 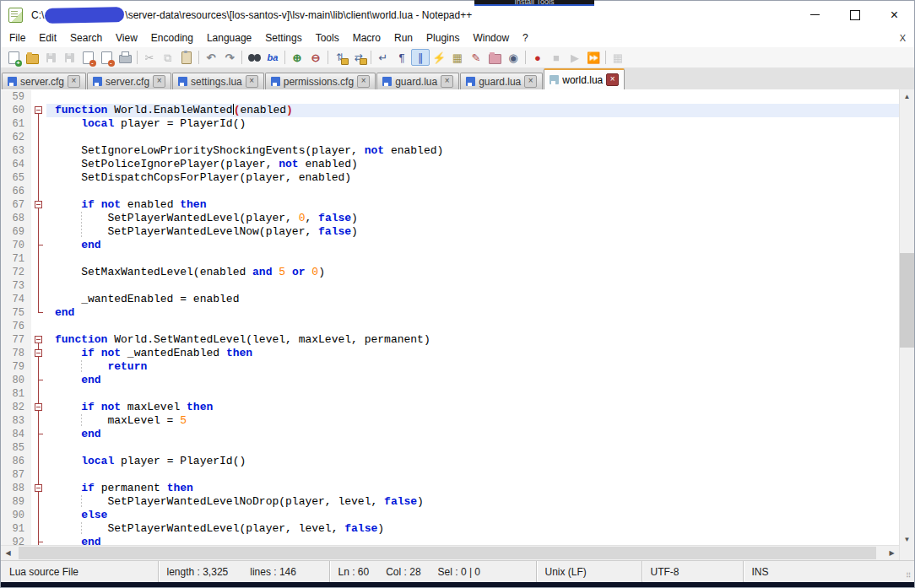 What do you see at coordinates (172, 38) in the screenshot?
I see `menu-encoding: Encoding` at bounding box center [172, 38].